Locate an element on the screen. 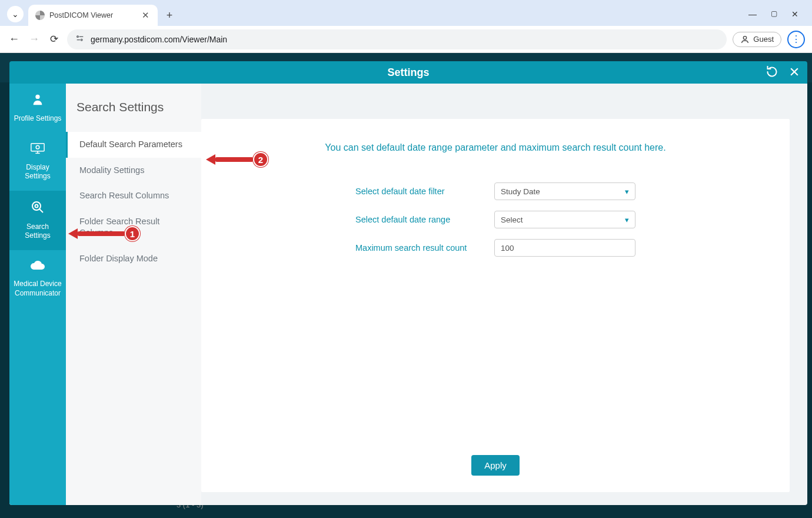 The width and height of the screenshot is (812, 518). sidebar-item-search-settings: Search Settings is located at coordinates (38, 220).